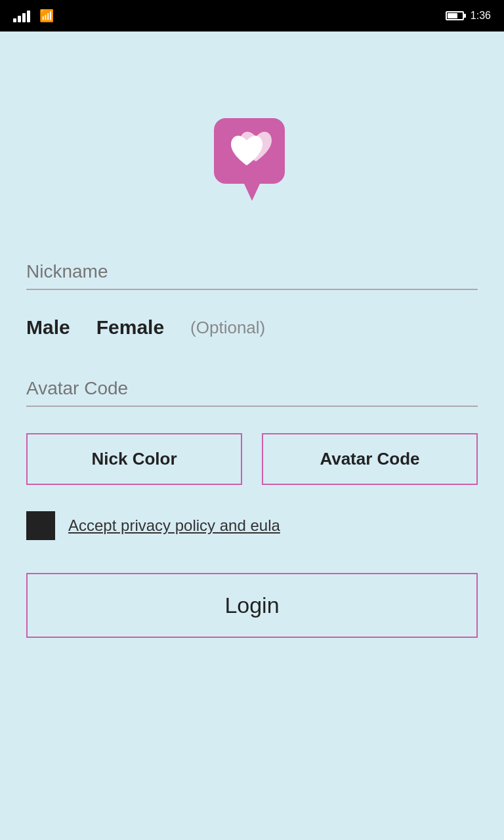 The height and width of the screenshot is (840, 504). Describe the element at coordinates (130, 327) in the screenshot. I see `gender-female-option: Female` at that location.